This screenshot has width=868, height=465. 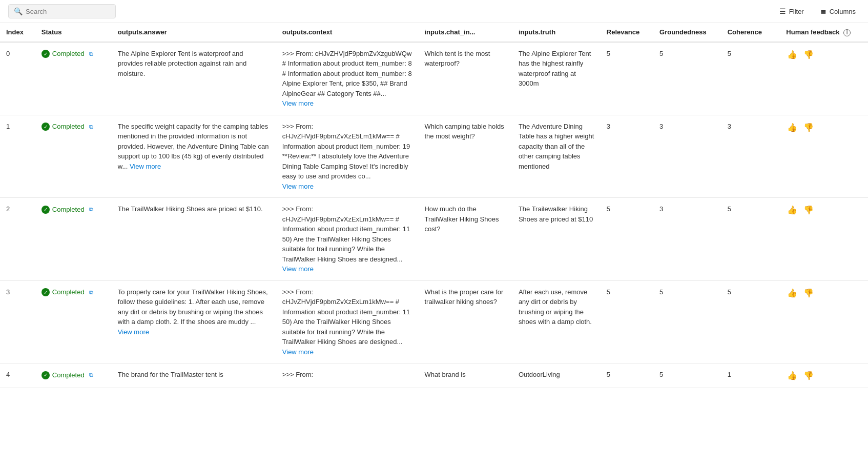 I want to click on cell-answer: The brand for the TrailMaster tent is, so click(x=194, y=376).